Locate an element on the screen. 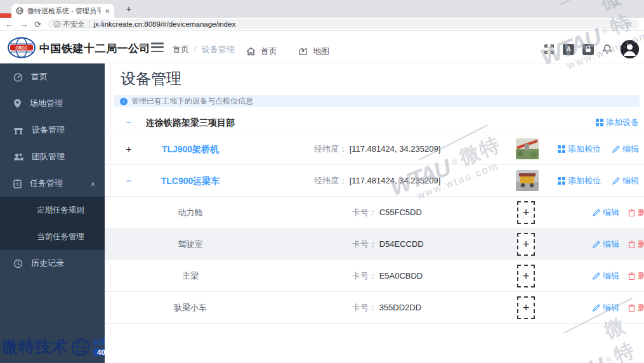 This screenshot has width=644, height=363. lock-icon is located at coordinates (588, 50).